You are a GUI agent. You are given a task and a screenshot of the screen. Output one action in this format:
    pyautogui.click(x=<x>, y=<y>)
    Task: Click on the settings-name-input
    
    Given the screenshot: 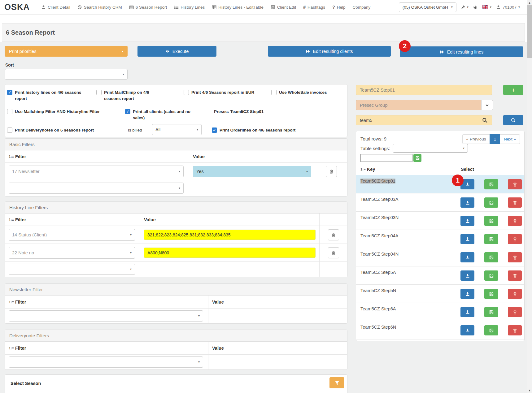 What is the action you would take?
    pyautogui.click(x=386, y=158)
    